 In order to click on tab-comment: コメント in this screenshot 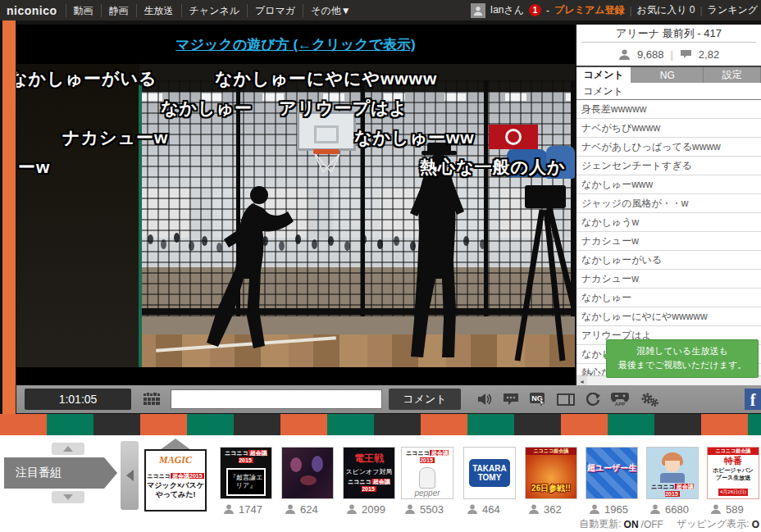, I will do `click(604, 75)`.